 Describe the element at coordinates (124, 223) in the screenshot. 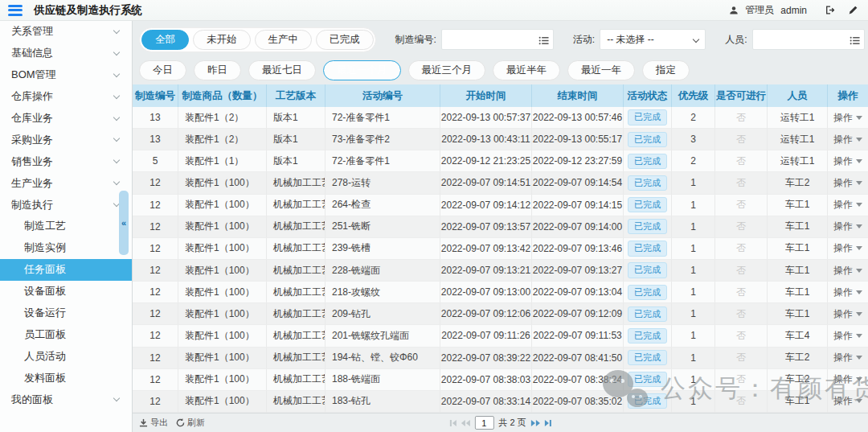

I see `sidebar-collapse-handle: «` at that location.